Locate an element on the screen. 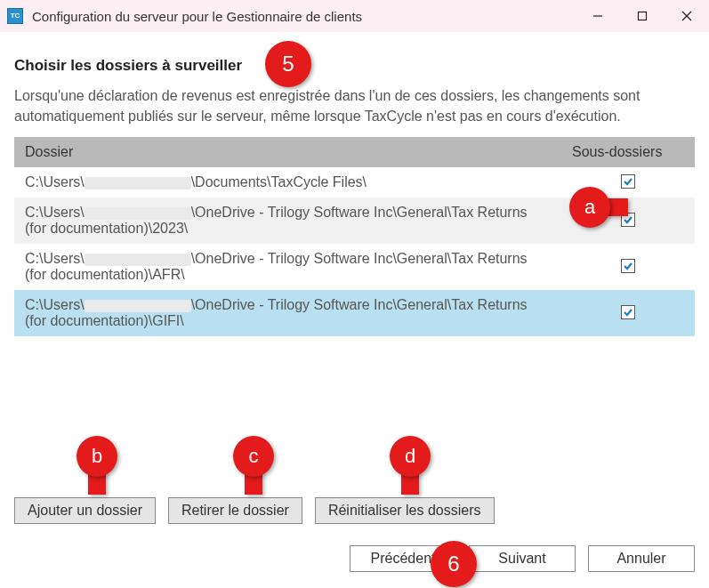 The image size is (709, 588). close-button is located at coordinates (687, 16).